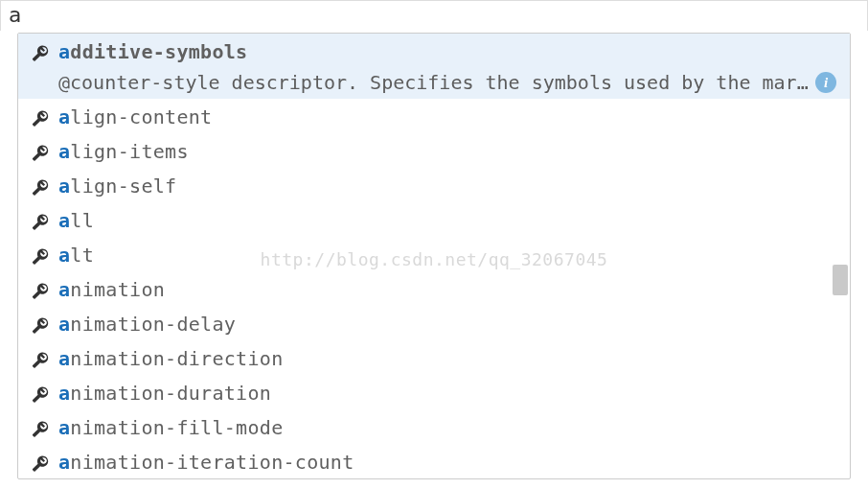 This screenshot has width=868, height=489. What do you see at coordinates (434, 185) in the screenshot?
I see `suggestion-item: align-self` at bounding box center [434, 185].